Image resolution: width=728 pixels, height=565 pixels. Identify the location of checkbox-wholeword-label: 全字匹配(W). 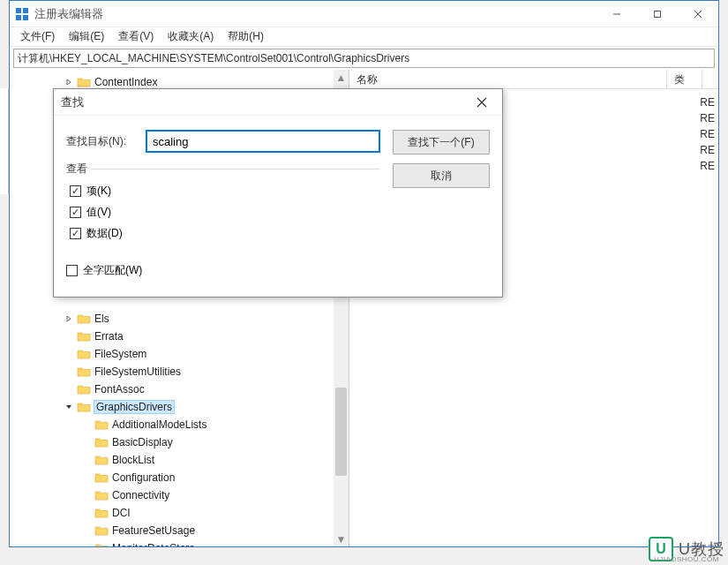
(113, 270).